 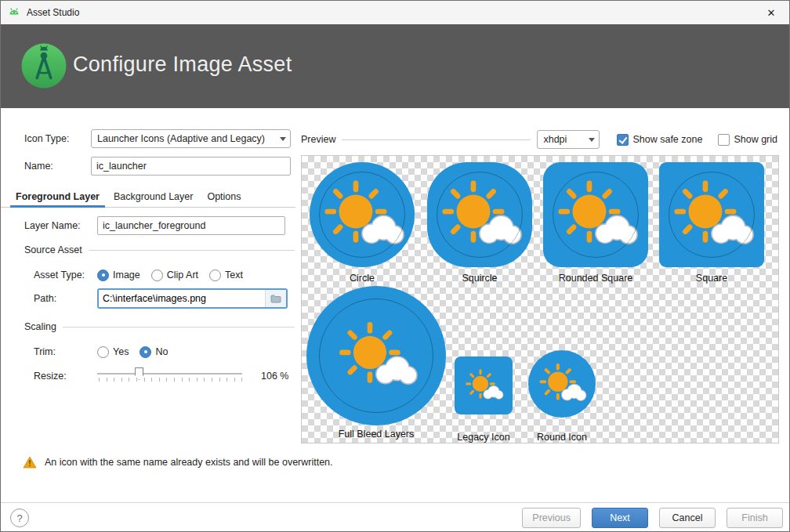 I want to click on preview-header: Preview xhdpi Show safe zone Show grid, so click(x=540, y=139).